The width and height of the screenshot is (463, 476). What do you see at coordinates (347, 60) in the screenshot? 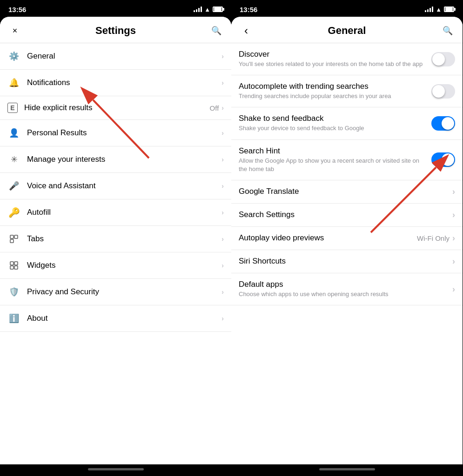
I see `general-item-discover: Discover You'll see stories related to y…` at bounding box center [347, 60].